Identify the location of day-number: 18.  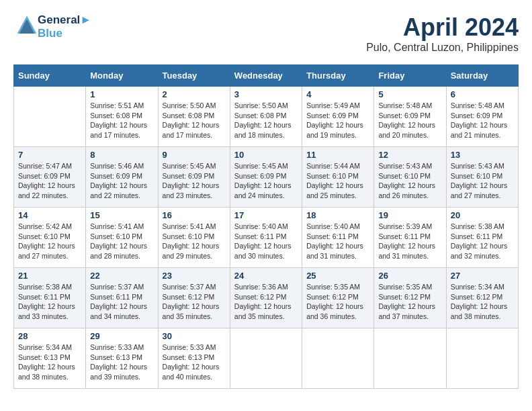
(338, 215).